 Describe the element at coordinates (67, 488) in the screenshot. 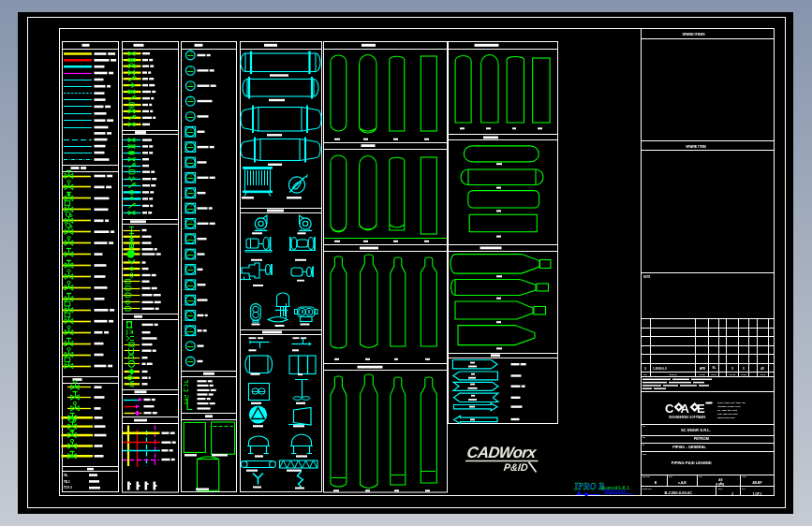

I see `svg-text: TCO 2` at that location.